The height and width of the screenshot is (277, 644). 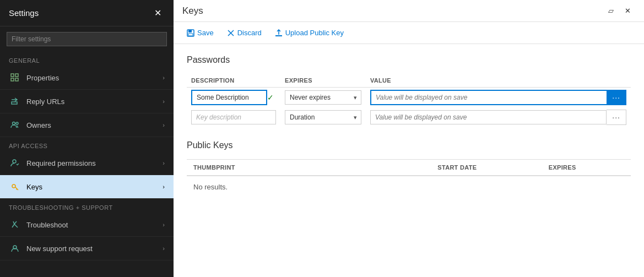 What do you see at coordinates (234, 117) in the screenshot?
I see `password-row-2-description-cell` at bounding box center [234, 117].